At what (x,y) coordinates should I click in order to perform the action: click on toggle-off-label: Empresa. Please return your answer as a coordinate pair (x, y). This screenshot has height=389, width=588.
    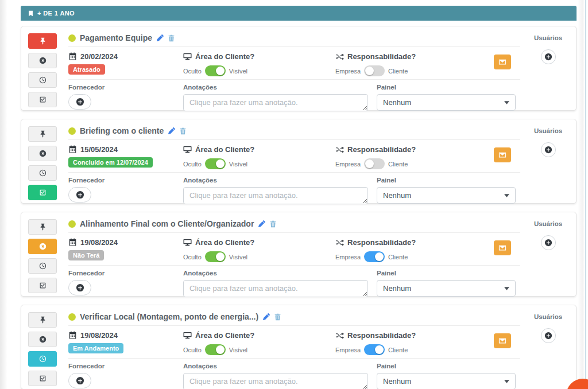
    Looking at the image, I should click on (348, 350).